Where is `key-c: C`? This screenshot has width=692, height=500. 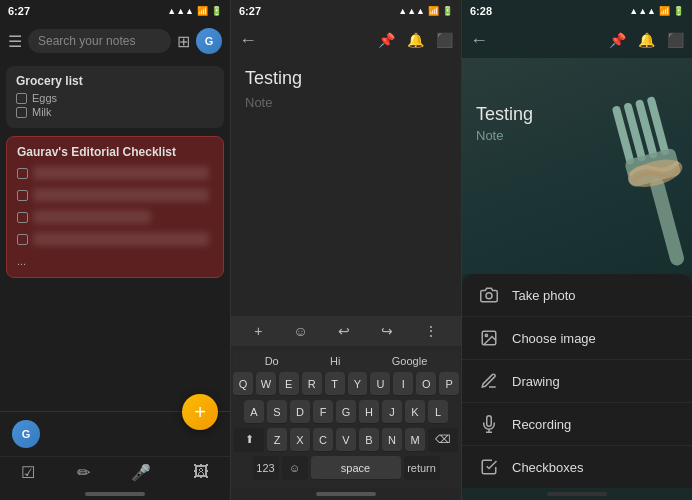 key-c: C is located at coordinates (323, 440).